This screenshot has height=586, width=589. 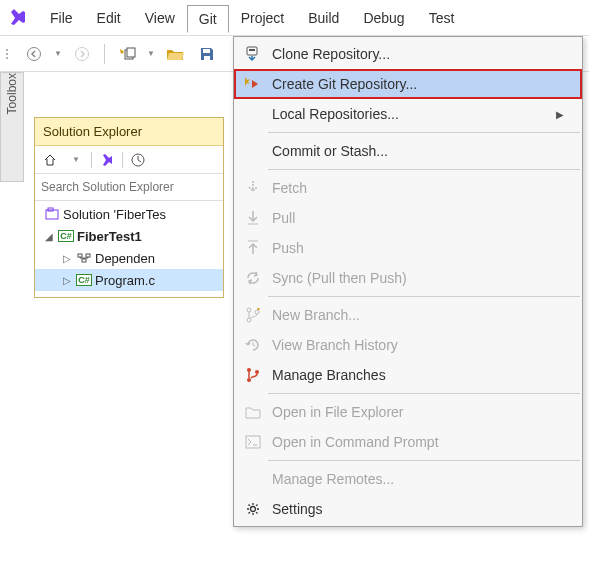 I want to click on switch-views-button, so click(x=107, y=160).